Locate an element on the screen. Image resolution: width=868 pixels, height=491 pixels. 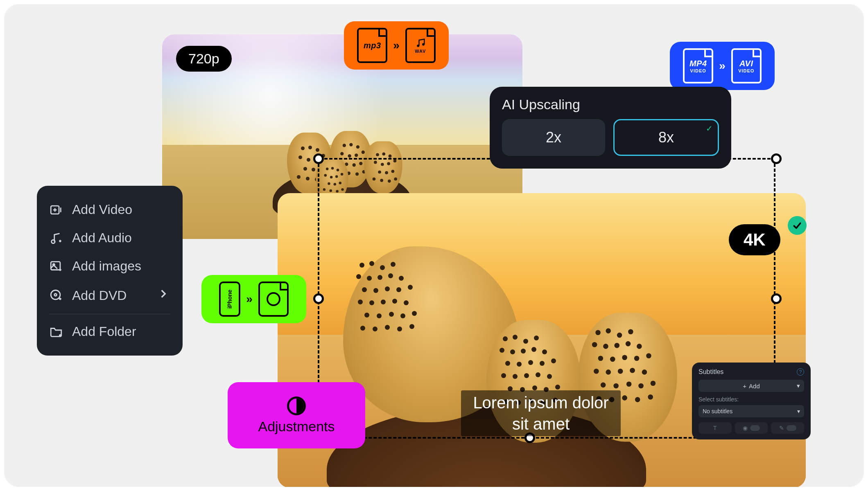
check-icon: ✓ is located at coordinates (709, 128).